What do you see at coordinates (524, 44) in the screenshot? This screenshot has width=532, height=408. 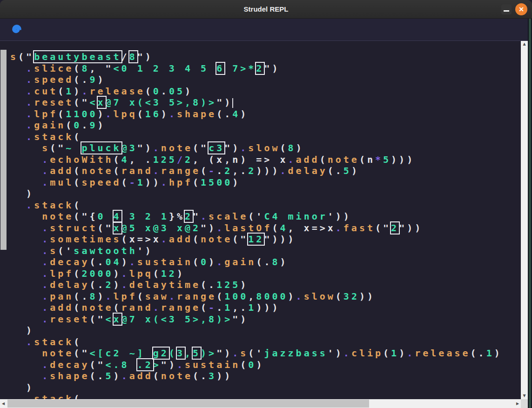 I see `scroll-up-button: ▲` at bounding box center [524, 44].